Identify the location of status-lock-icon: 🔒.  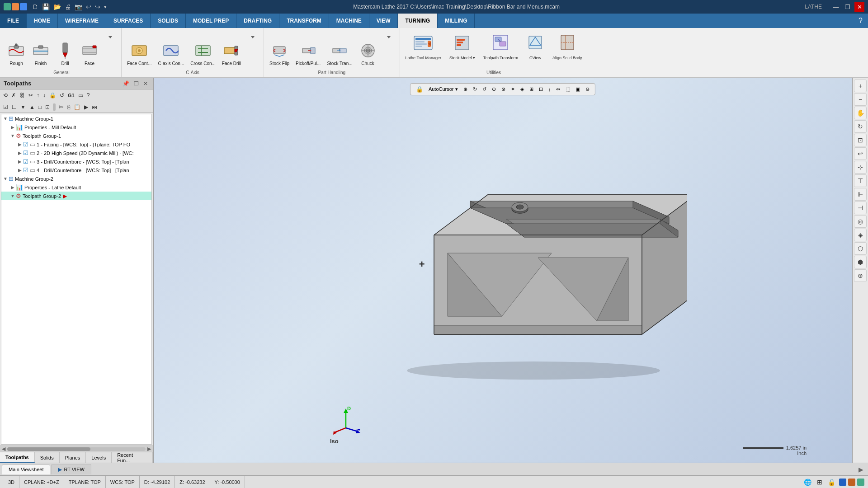
(832, 482).